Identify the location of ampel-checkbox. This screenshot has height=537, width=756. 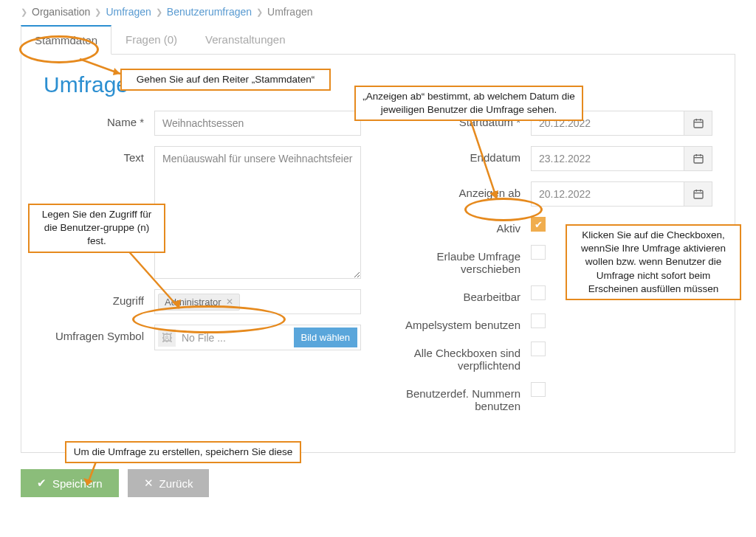
(538, 321).